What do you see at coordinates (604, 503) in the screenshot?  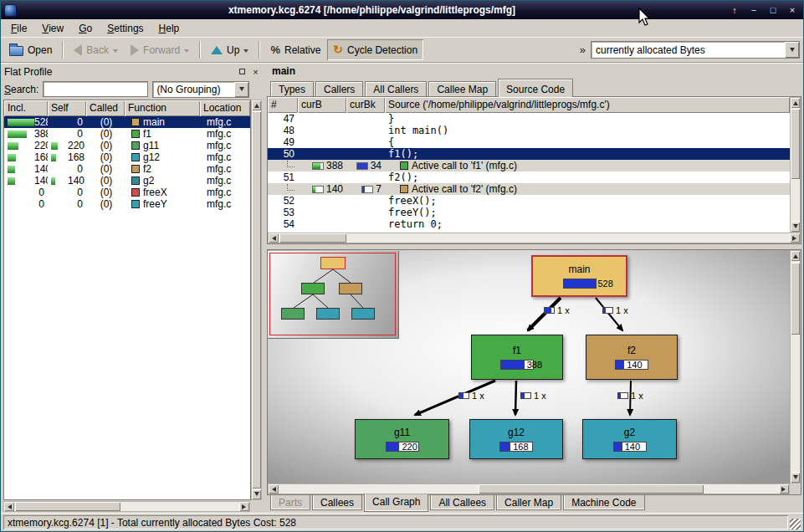 I see `tab-machine-code: Machine Code` at bounding box center [604, 503].